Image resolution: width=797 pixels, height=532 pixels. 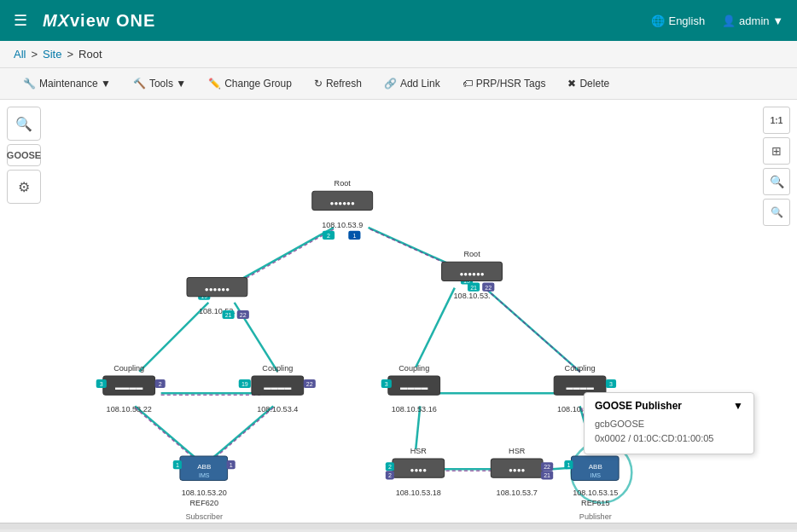 I want to click on svg-text: 108.10.53.7, so click(x=517, y=493).